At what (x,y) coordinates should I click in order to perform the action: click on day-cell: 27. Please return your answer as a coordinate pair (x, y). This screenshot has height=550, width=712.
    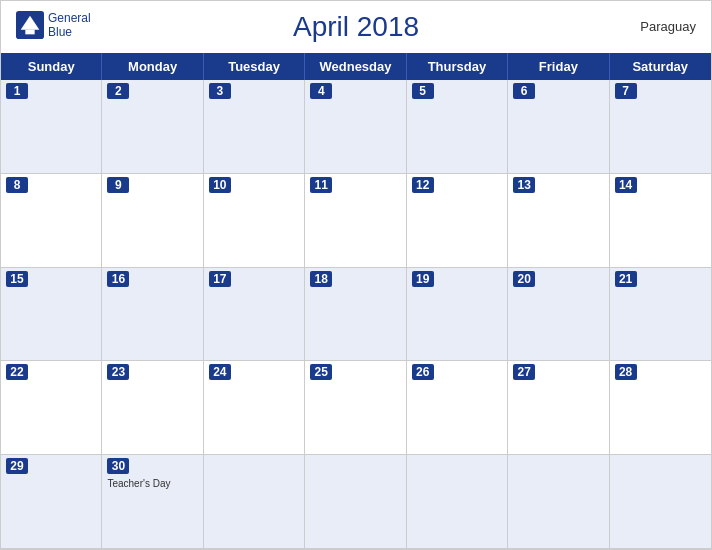
    Looking at the image, I should click on (558, 408).